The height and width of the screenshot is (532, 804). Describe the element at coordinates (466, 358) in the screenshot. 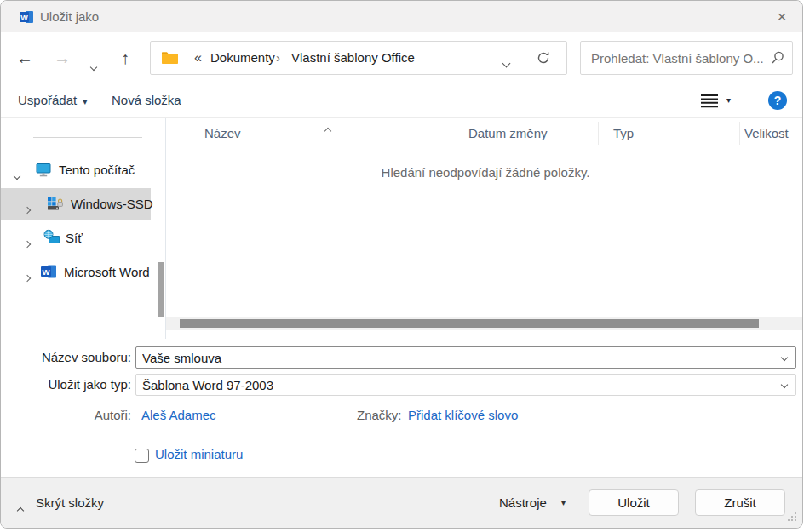

I see `filename-input` at that location.